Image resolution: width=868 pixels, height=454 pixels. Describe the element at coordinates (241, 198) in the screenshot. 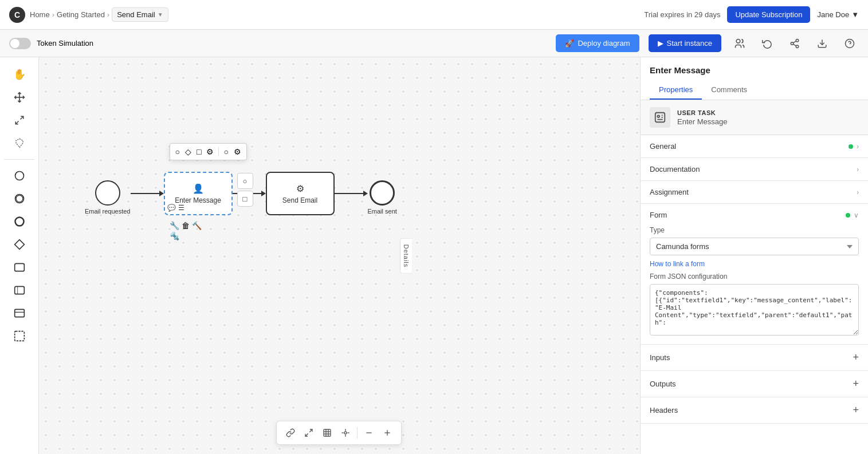

I see `bpmn-diagram: Email requested ○ ◇ □ ⚙ ○ ⚙` at that location.